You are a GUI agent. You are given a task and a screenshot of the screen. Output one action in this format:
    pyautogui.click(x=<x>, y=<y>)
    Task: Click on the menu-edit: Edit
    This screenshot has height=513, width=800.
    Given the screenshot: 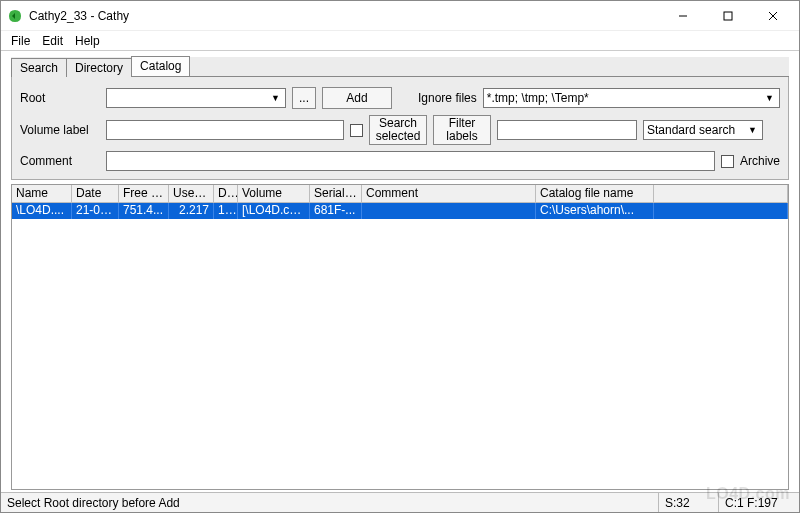 What is the action you would take?
    pyautogui.click(x=52, y=41)
    